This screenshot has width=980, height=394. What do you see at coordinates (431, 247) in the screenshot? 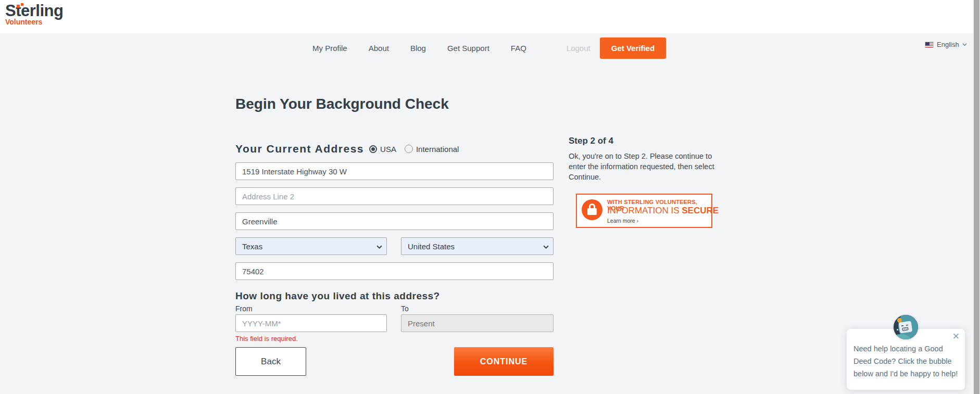
I see `country-select-value: United States` at bounding box center [431, 247].